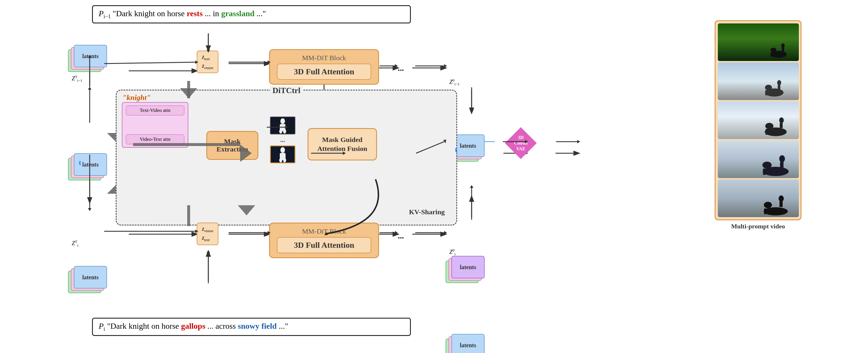  What do you see at coordinates (521, 143) in the screenshot?
I see `vae-shape: 3DCausalVAE` at bounding box center [521, 143].